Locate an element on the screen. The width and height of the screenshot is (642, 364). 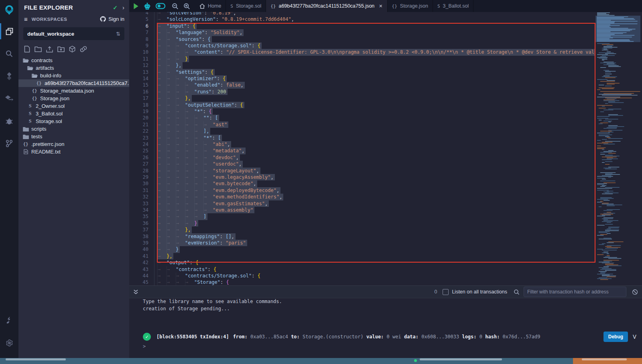
tree-item-storage-sol: SStorage.sol is located at coordinates (74, 121).